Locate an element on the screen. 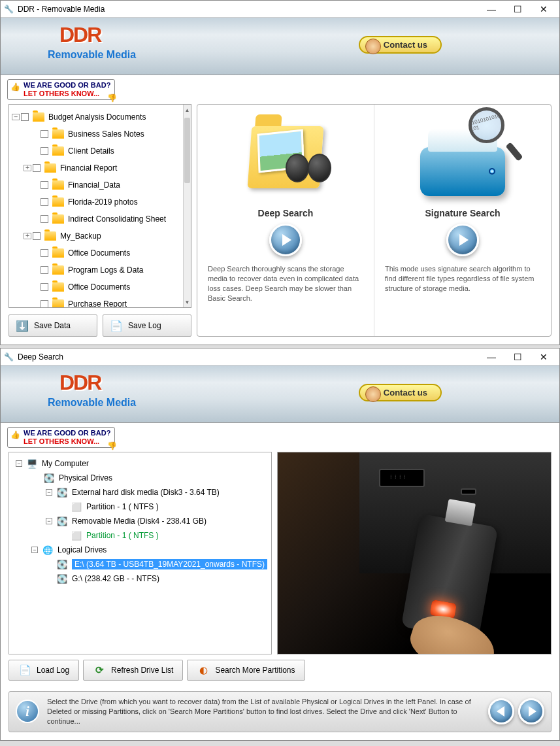 This screenshot has width=560, height=746. info-bar: i Select the Drive (from which you want … is located at coordinates (280, 711).